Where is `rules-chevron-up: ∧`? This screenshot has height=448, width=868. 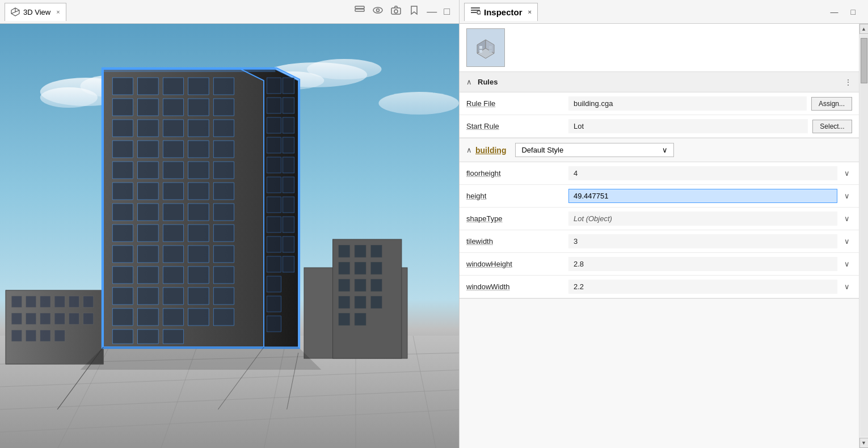
rules-chevron-up: ∧ is located at coordinates (469, 82).